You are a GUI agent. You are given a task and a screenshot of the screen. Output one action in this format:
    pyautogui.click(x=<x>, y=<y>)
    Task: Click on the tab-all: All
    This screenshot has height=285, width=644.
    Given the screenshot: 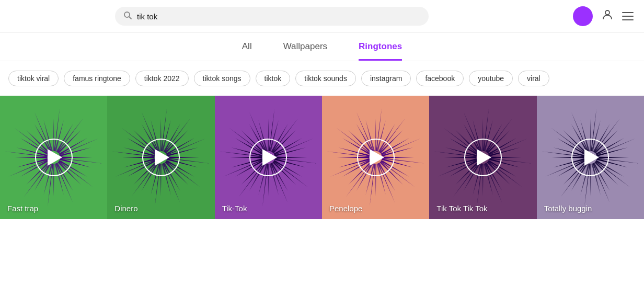 What is the action you would take?
    pyautogui.click(x=247, y=51)
    